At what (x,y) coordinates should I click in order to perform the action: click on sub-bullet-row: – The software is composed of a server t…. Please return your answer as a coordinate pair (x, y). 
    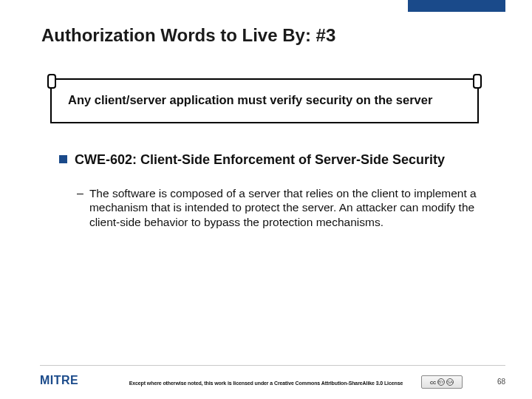
    Looking at the image, I should click on (281, 208).